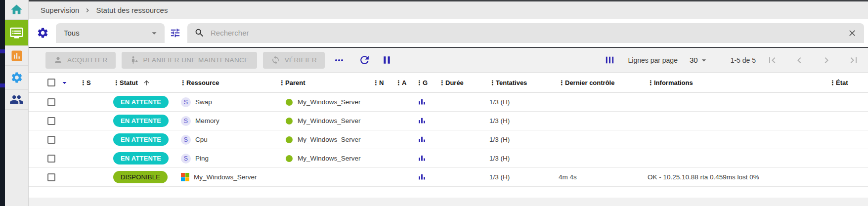 The image size is (868, 206). I want to click on status-chip: EN ATTENTE, so click(141, 139).